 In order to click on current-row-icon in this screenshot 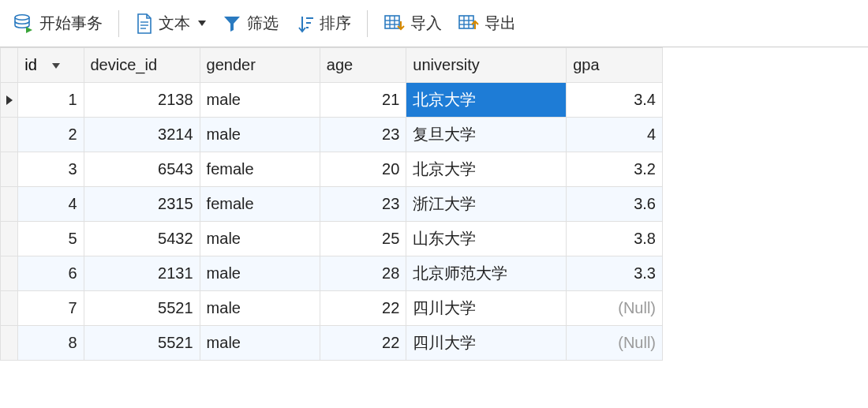, I will do `click(9, 100)`.